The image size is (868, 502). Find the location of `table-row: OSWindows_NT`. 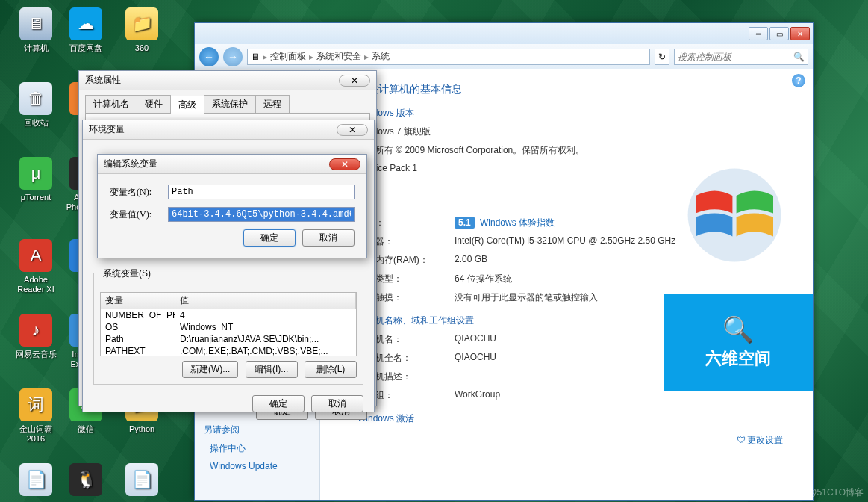

table-row: OSWindows_NT is located at coordinates (228, 327).